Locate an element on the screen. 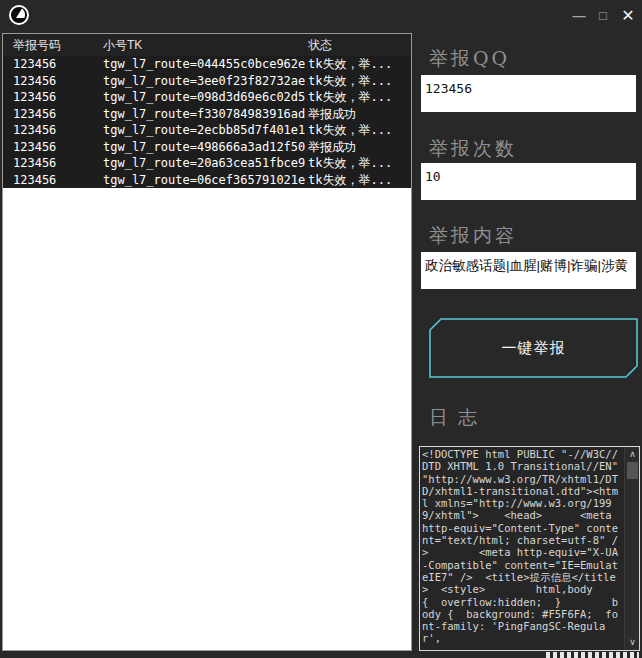  log-text: <!DOCTYPE html PUBLIC "-//W3C//DTD XHTML… is located at coordinates (522, 548).